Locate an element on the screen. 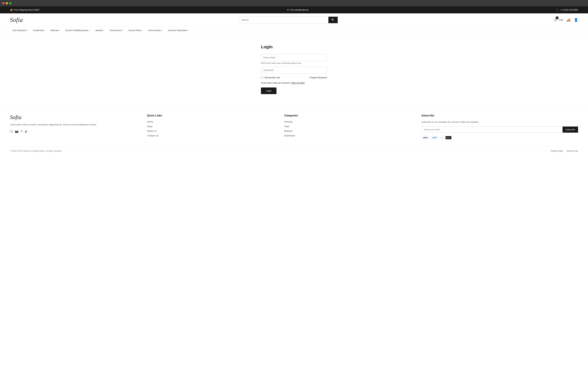  nav-link-accessories: Accessories ▾ is located at coordinates (116, 30).